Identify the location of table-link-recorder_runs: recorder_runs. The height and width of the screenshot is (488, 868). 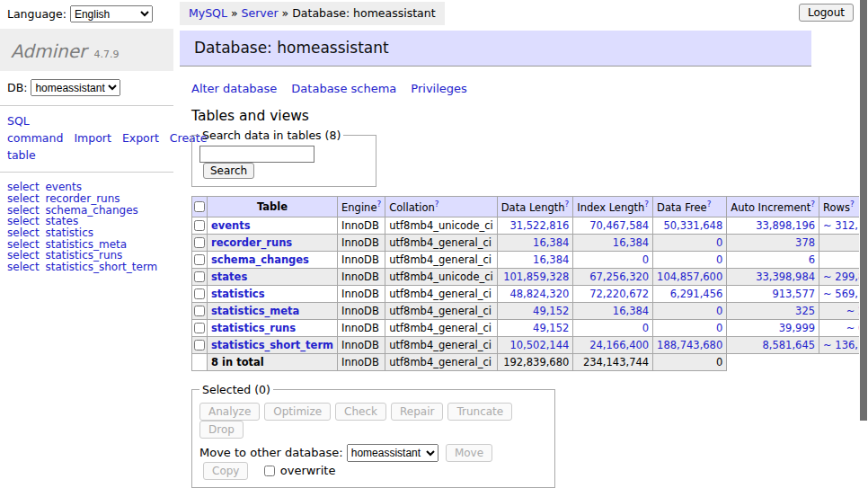
(83, 199).